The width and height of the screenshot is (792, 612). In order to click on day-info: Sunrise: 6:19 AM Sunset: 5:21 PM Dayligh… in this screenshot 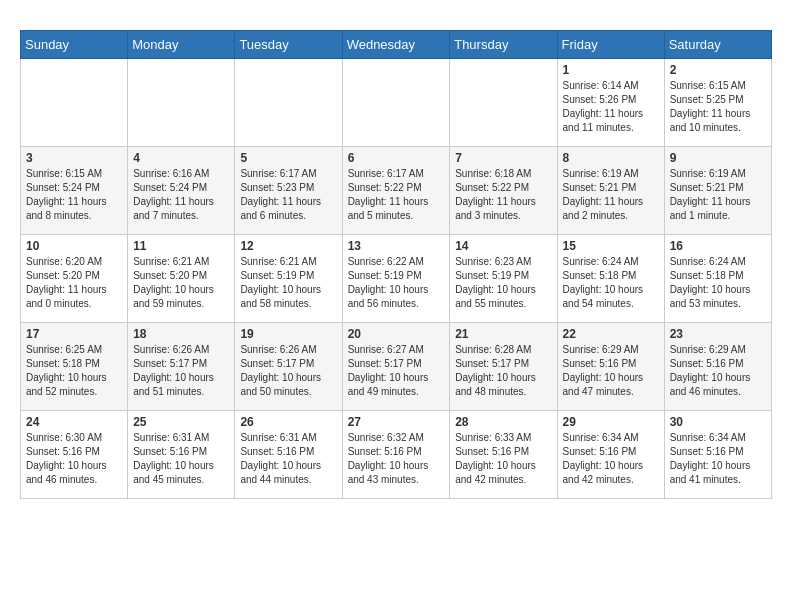, I will do `click(611, 195)`.